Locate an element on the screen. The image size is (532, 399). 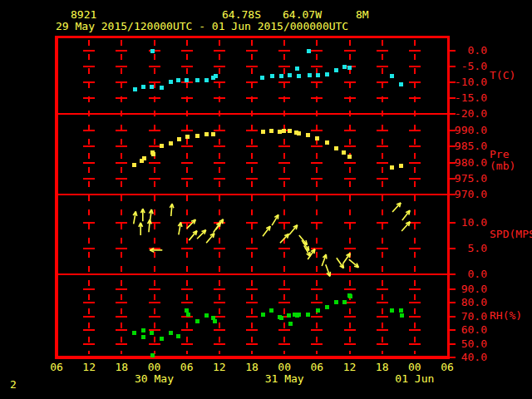
page-number: 2 is located at coordinates (13, 385).